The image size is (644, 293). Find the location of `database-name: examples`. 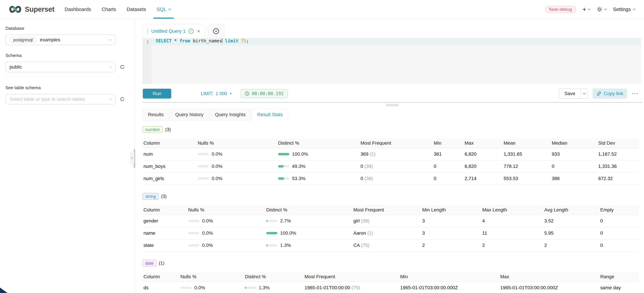

database-name: examples is located at coordinates (73, 40).